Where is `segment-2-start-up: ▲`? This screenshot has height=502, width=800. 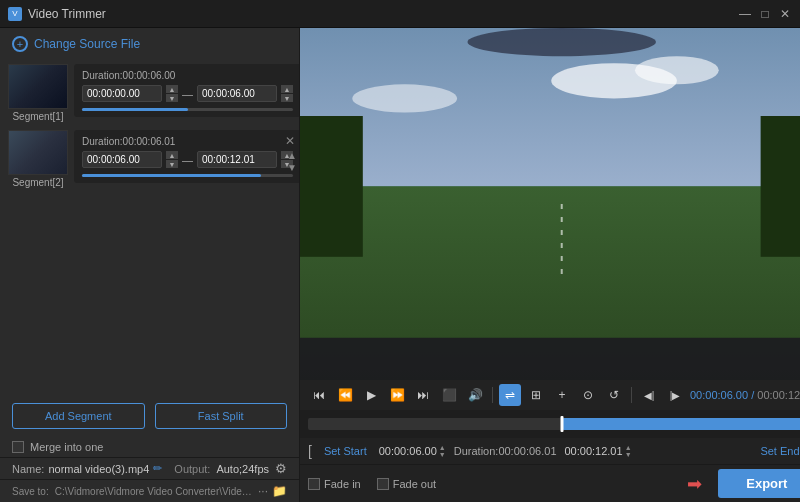 segment-2-start-up: ▲ is located at coordinates (172, 155).